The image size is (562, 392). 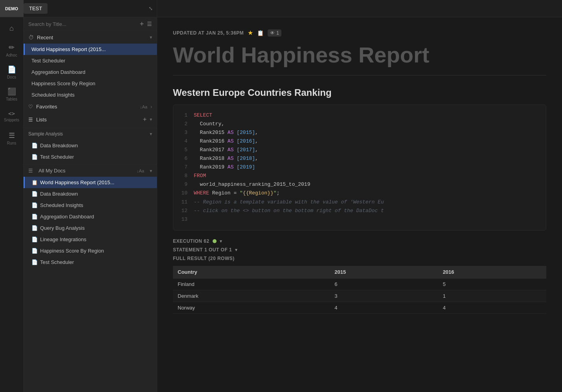 I want to click on search-bar: + ☰, so click(x=90, y=24).